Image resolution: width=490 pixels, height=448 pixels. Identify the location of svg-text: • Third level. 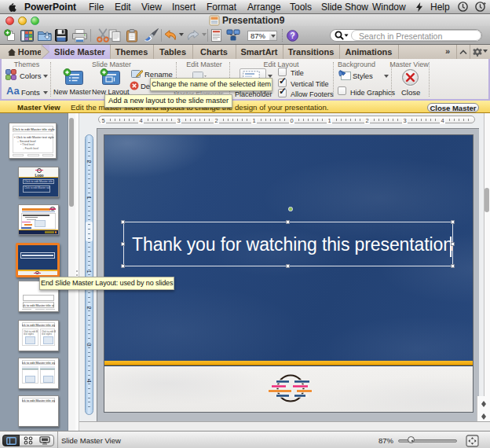
(27, 145).